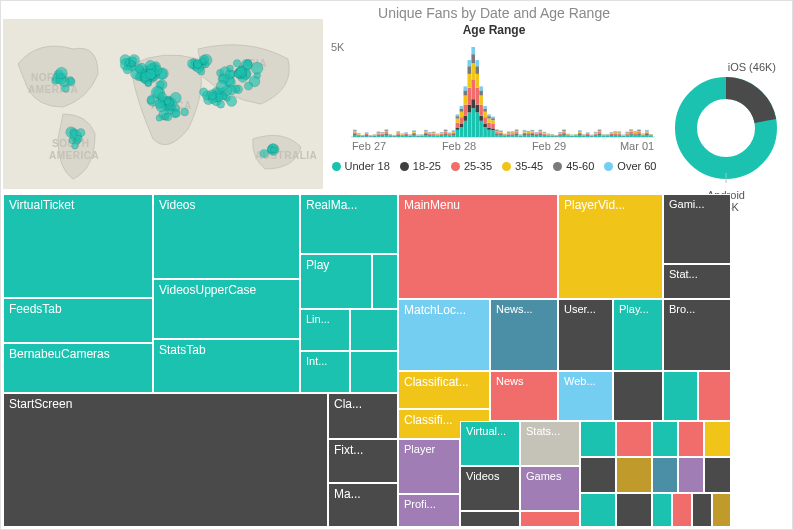  I want to click on treemap-cell: Player, so click(429, 466).